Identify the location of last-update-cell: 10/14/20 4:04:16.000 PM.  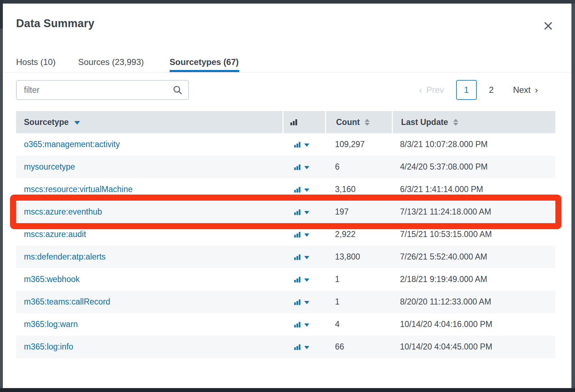
(474, 324).